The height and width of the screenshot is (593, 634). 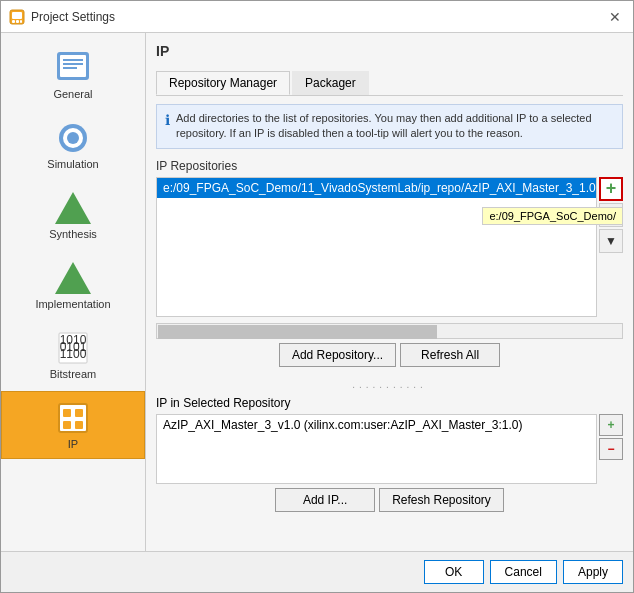 I want to click on ip-action-buttons: Add IP... Refesh Repository, so click(x=390, y=500).